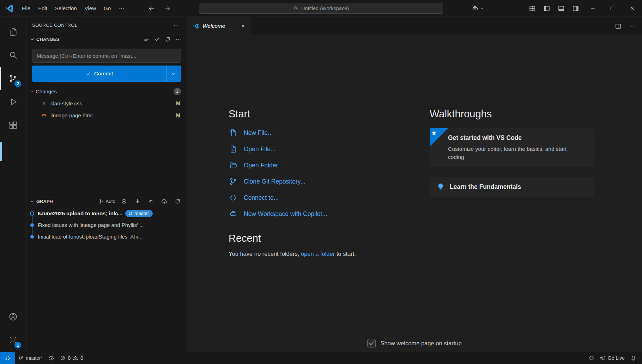 The image size is (642, 364). Describe the element at coordinates (107, 74) in the screenshot. I see `commit-button: Commit` at that location.